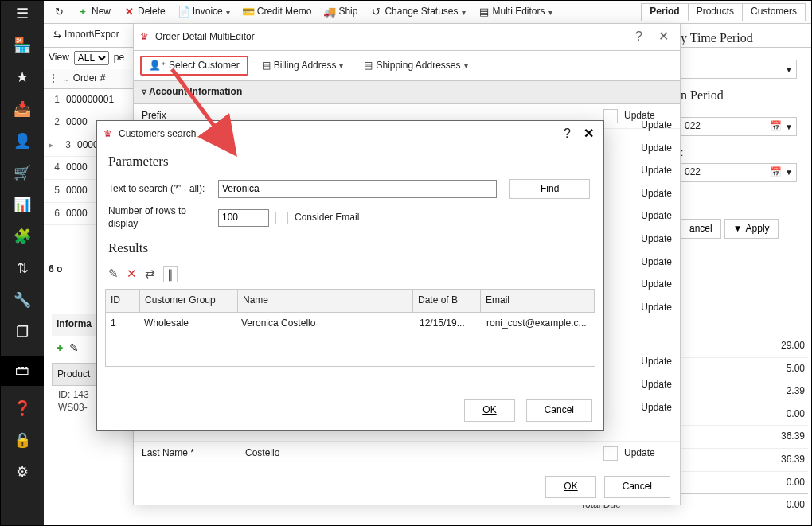  What do you see at coordinates (350, 324) in the screenshot?
I see `grid-row: 1 Wholesale Veronica Costello 12/15/19..…` at bounding box center [350, 324].